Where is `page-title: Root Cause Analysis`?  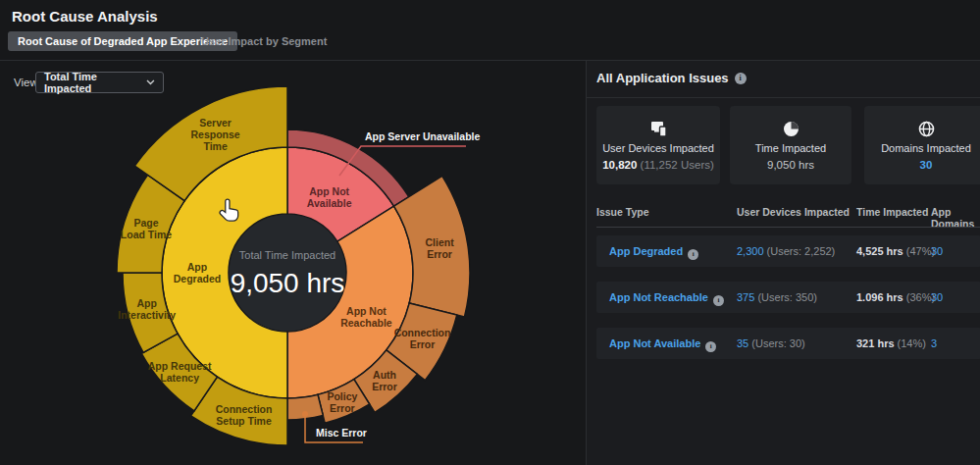 page-title: Root Cause Analysis is located at coordinates (84, 16).